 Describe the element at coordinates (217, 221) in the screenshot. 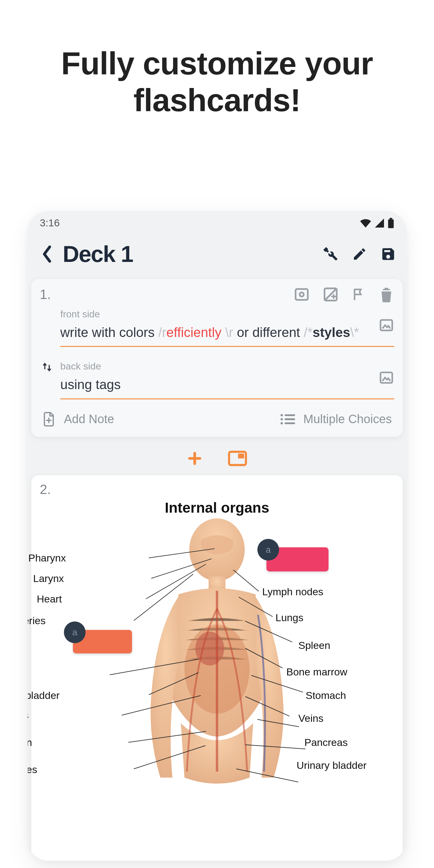

I see `status-bar: 3:16` at that location.